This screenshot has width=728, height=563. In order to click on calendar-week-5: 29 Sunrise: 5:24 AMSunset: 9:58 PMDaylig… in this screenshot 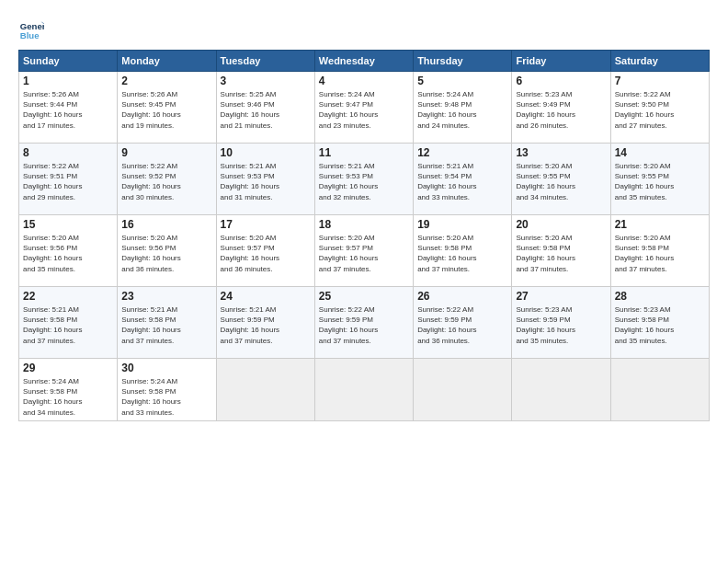, I will do `click(364, 390)`.